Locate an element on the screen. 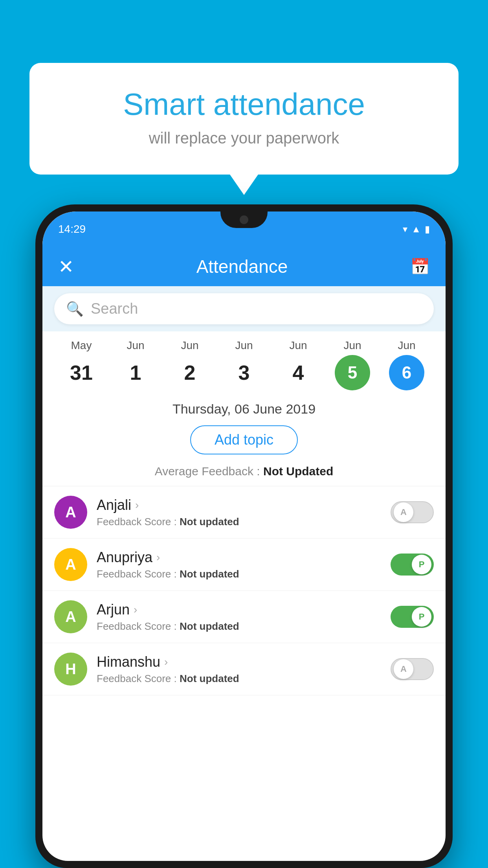 Image resolution: width=488 pixels, height=868 pixels. camera-dot is located at coordinates (244, 220).